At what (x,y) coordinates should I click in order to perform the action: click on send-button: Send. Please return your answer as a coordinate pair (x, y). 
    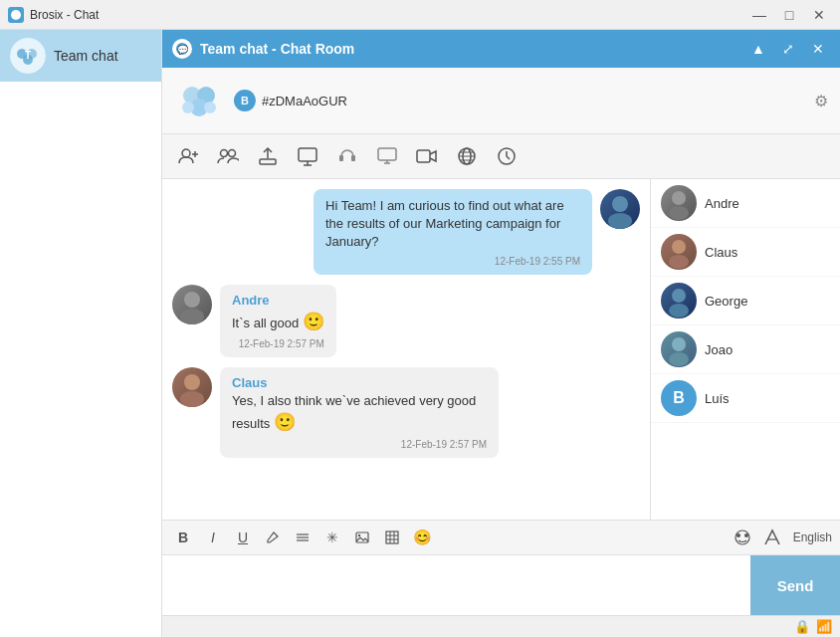
    Looking at the image, I should click on (795, 585).